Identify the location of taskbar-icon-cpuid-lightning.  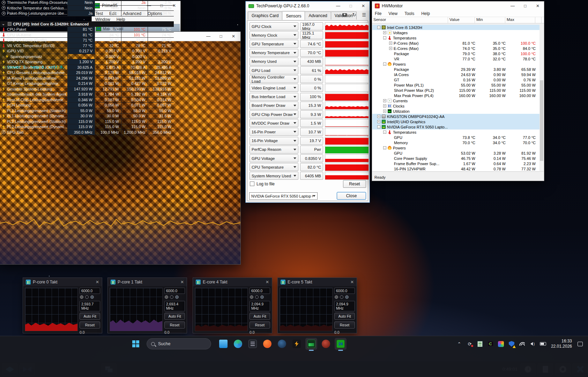
(297, 344).